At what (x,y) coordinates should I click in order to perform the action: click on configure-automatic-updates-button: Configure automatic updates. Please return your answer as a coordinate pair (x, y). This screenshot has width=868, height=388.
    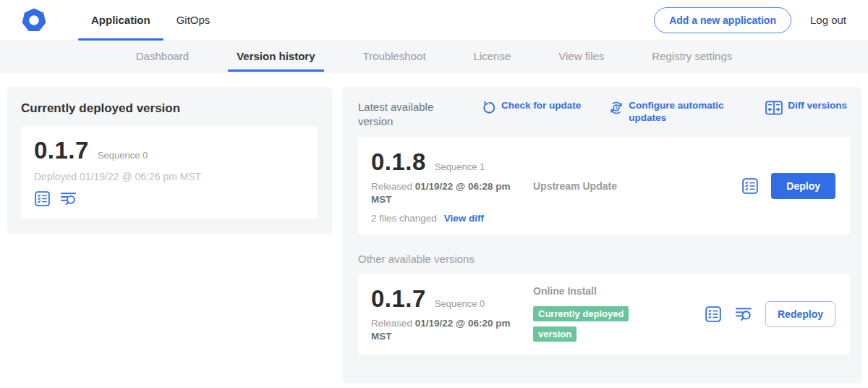
    Looking at the image, I should click on (673, 112).